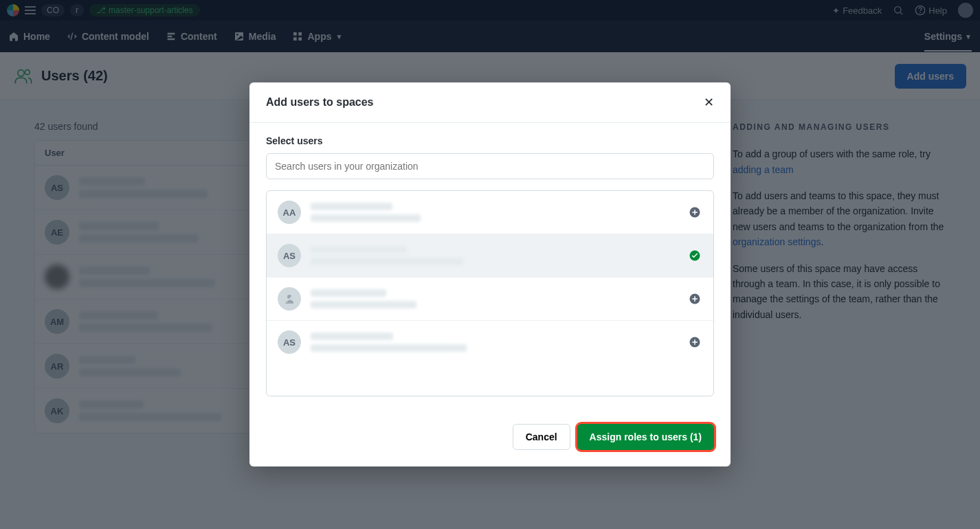  Describe the element at coordinates (490, 166) in the screenshot. I see `search-input` at that location.